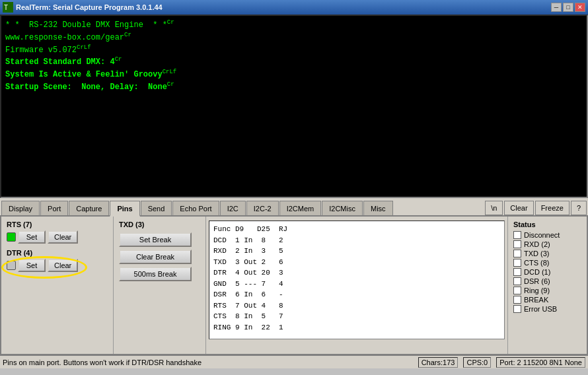 This screenshot has height=375, width=588. What do you see at coordinates (6, 8) in the screenshot?
I see `svg-text: T` at bounding box center [6, 8].